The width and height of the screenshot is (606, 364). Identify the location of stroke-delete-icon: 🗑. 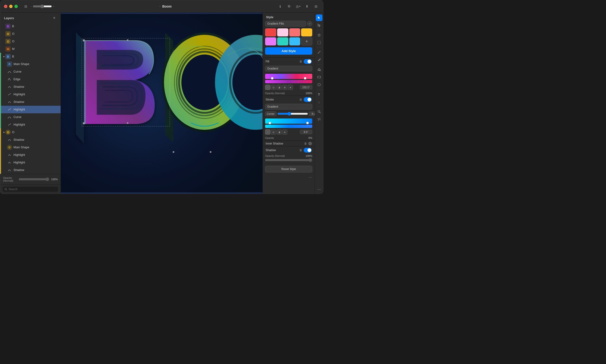
(301, 100).